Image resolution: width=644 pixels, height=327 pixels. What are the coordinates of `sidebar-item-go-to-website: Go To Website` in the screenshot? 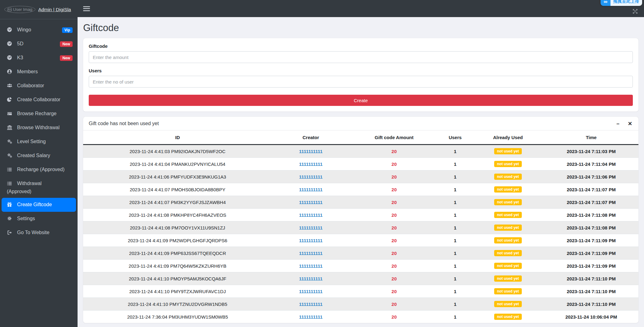 It's located at (39, 233).